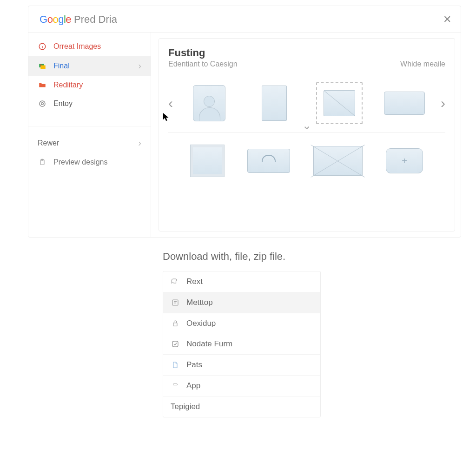  I want to click on sidebar-item-label: Preview designs, so click(81, 162).